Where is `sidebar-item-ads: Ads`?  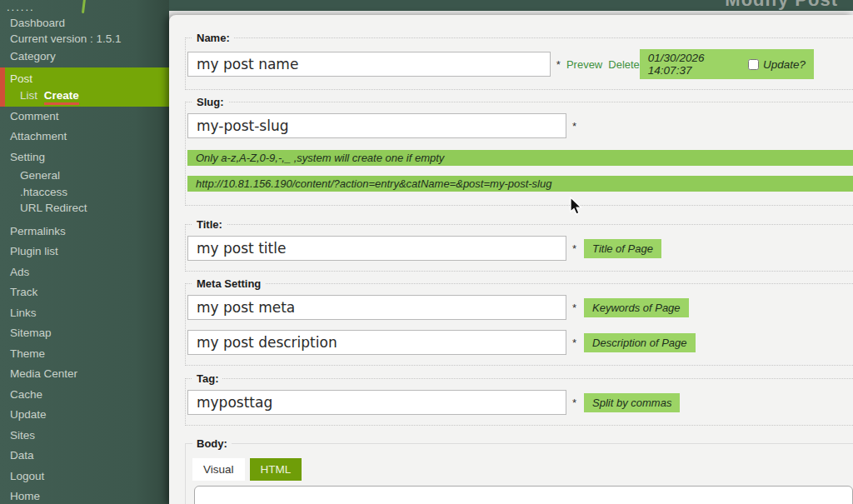
sidebar-item-ads: Ads is located at coordinates (85, 273).